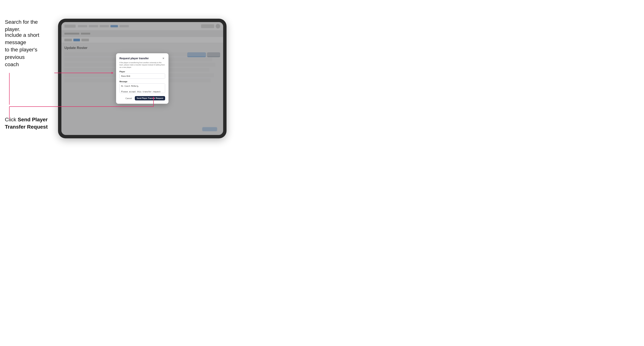 The height and width of the screenshot is (346, 644). What do you see at coordinates (26, 123) in the screenshot?
I see `annotation-click: Click Send PlayerTransfer Request` at bounding box center [26, 123].